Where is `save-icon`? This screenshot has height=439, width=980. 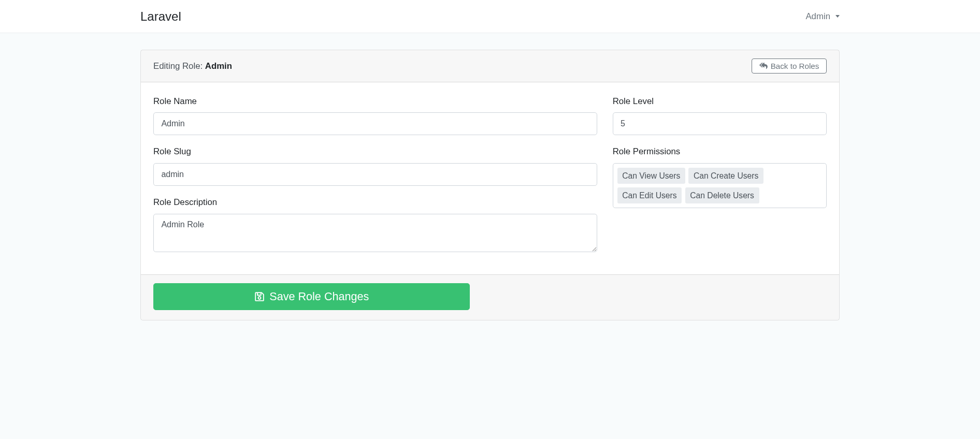 save-icon is located at coordinates (260, 297).